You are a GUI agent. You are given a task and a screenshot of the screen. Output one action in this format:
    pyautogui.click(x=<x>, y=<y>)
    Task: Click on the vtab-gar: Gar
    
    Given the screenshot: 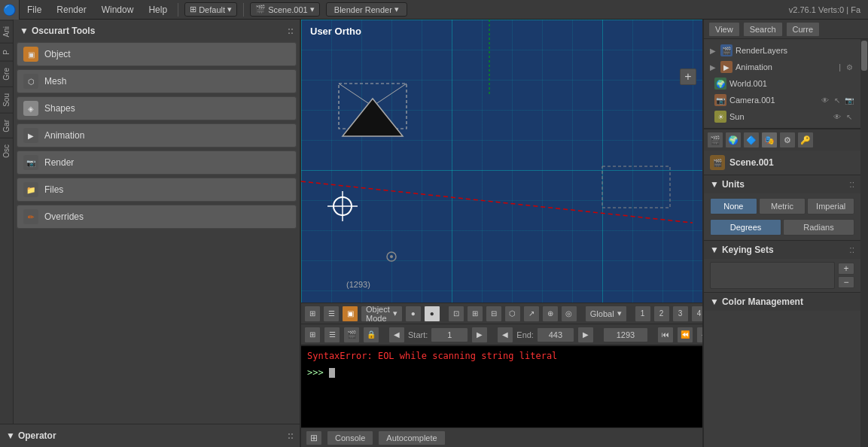 What is the action you would take?
    pyautogui.click(x=6, y=126)
    